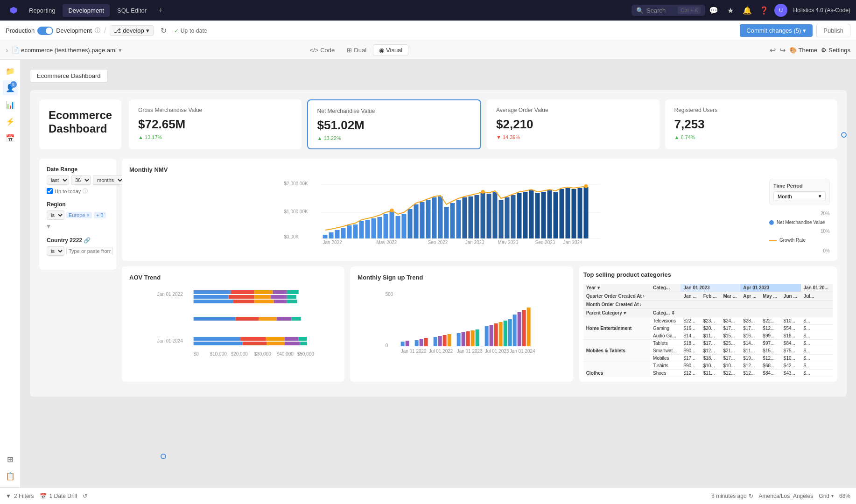 The image size is (856, 504). What do you see at coordinates (773, 50) in the screenshot?
I see `undo-button: ↩` at bounding box center [773, 50].